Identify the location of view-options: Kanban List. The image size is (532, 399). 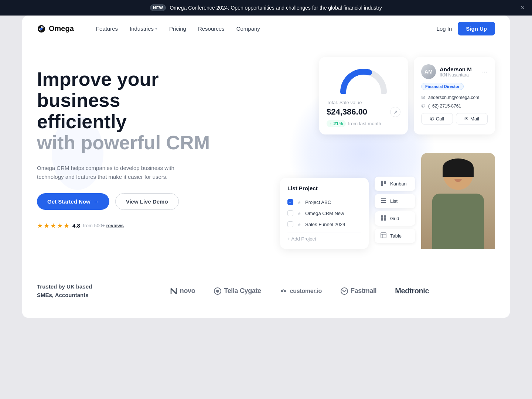
(395, 210).